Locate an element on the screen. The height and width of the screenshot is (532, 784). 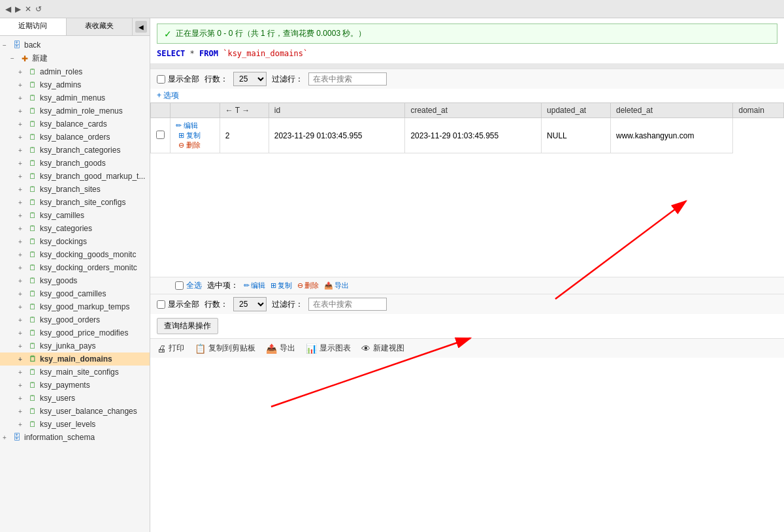
select-all-label: 全选 is located at coordinates (188, 286).